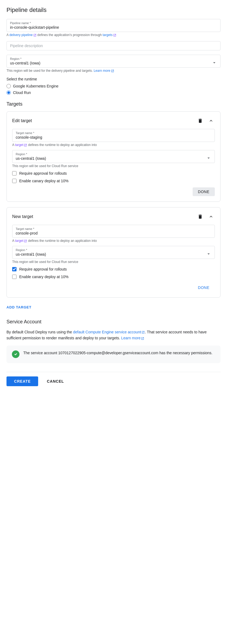 Image resolution: width=227 pixels, height=644 pixels. Describe the element at coordinates (114, 158) in the screenshot. I see `edit-target-region-select: us-central1 (Iowa)` at that location.